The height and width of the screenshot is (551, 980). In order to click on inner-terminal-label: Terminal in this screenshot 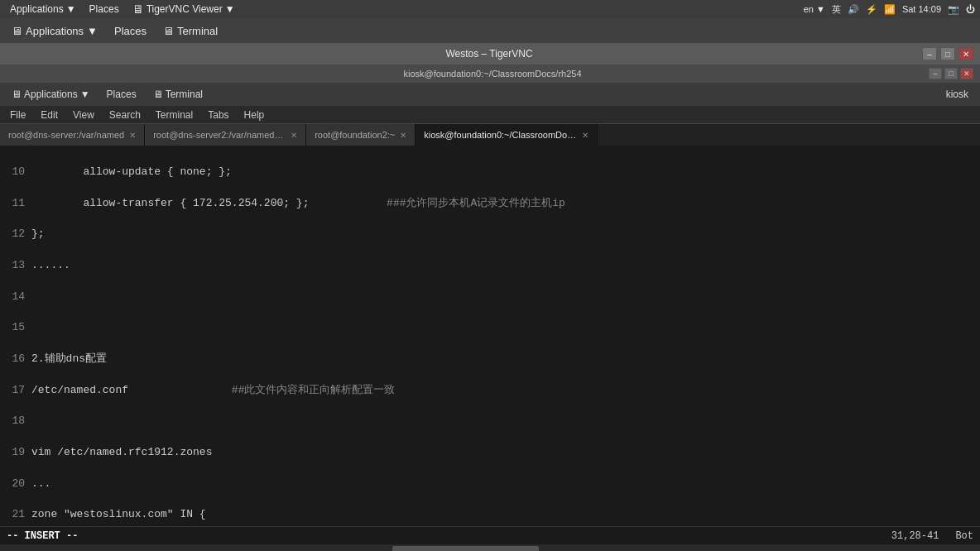, I will do `click(184, 94)`.